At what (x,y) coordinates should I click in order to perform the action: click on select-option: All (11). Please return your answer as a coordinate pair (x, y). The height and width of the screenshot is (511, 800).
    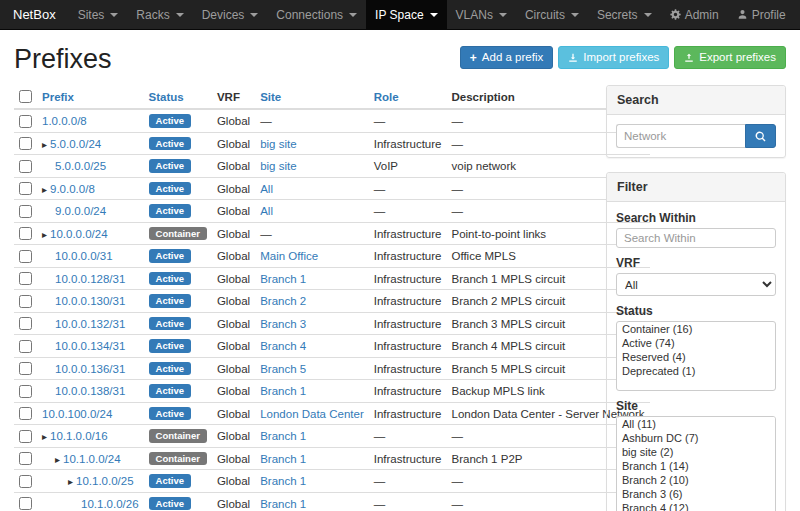
    Looking at the image, I should click on (696, 424).